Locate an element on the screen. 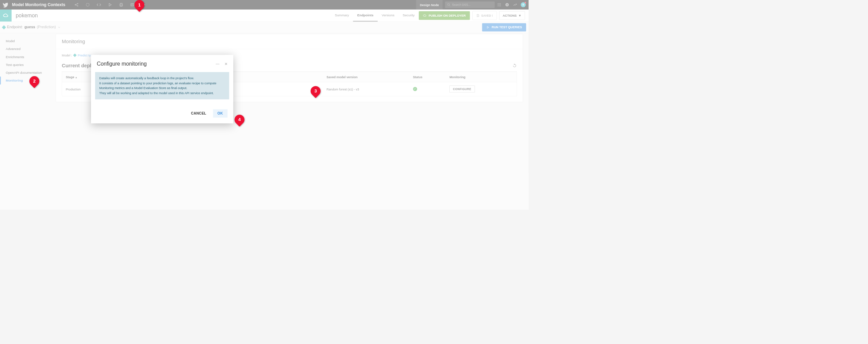 This screenshot has height=344, width=868. info-line-2: It consists of a dataset pointing to you… is located at coordinates (162, 86).